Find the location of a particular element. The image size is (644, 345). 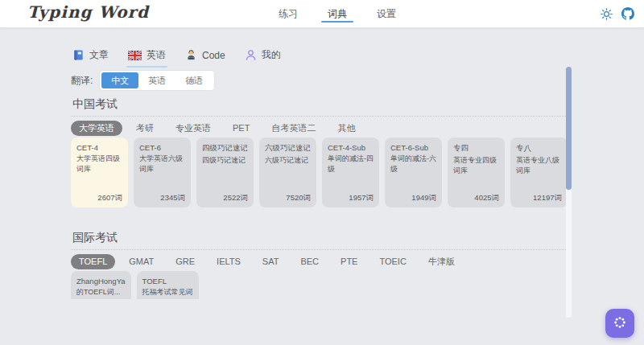

dict-card-name: TOEFL is located at coordinates (167, 281).